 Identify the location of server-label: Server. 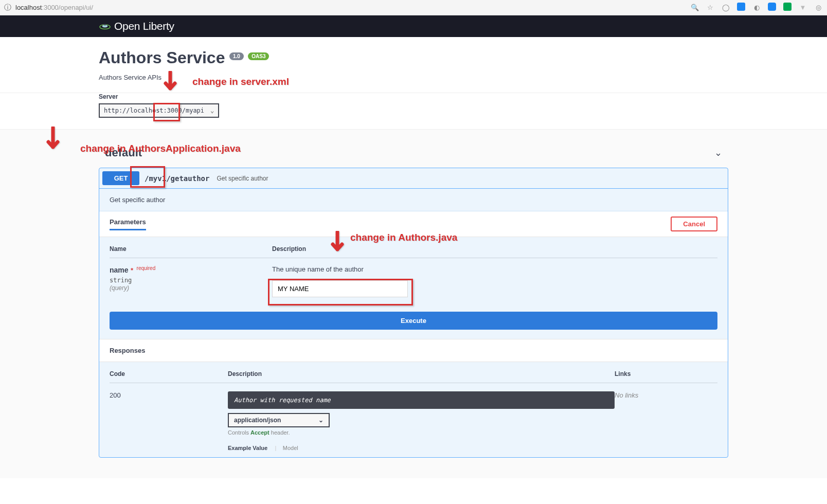
(414, 97).